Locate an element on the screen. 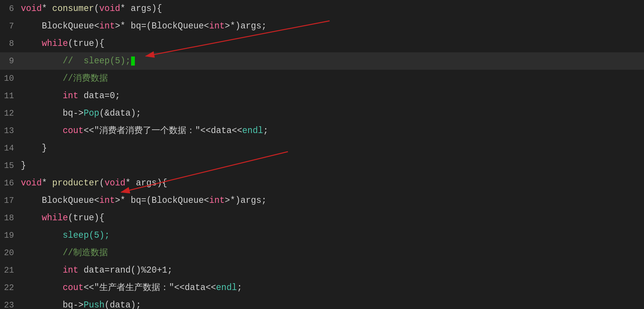 Image resolution: width=644 pixels, height=309 pixels. line-content: while(true){ is located at coordinates (333, 218).